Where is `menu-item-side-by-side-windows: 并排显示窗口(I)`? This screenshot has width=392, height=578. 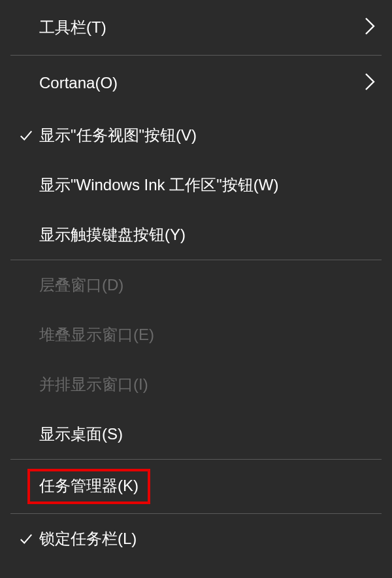
menu-item-side-by-side-windows: 并排显示窗口(I) is located at coordinates (196, 384).